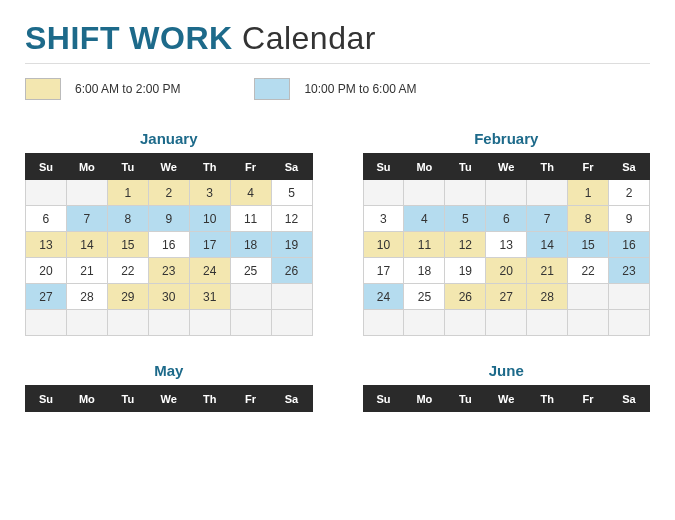 The width and height of the screenshot is (675, 520). What do you see at coordinates (170, 219) in the screenshot?
I see `calendar-row: 6789101112` at bounding box center [170, 219].